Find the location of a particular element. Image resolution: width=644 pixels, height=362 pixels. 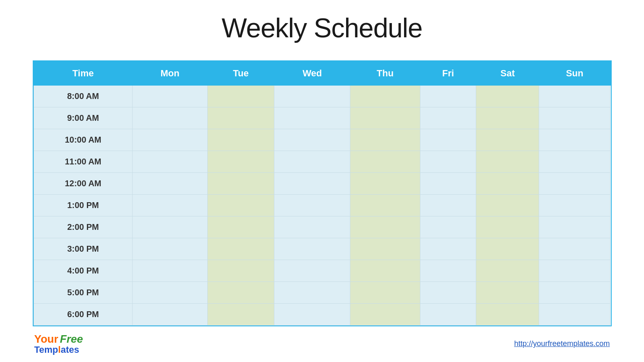

table-row: 4:00 PM is located at coordinates (322, 271).